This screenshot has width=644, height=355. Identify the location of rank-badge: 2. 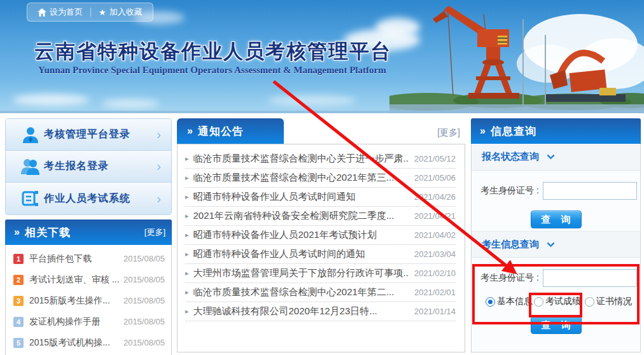
(18, 280).